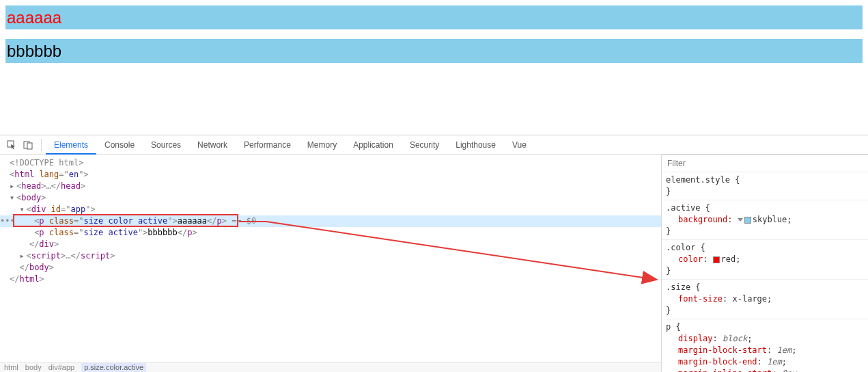 This screenshot has height=372, width=868. Describe the element at coordinates (331, 268) in the screenshot. I see `dom-line-body-close: </body>` at that location.